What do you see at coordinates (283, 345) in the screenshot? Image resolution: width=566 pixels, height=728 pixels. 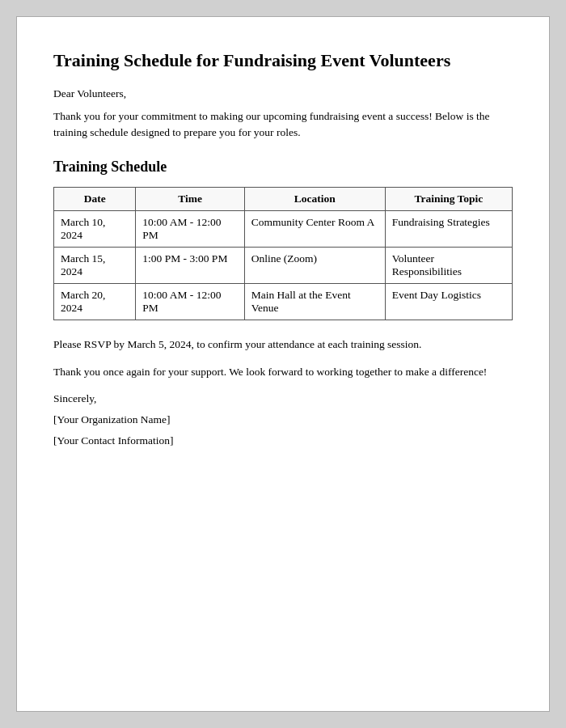 I see `rsvp-text: Please RSVP by March 5, 2024, to confirm…` at bounding box center [283, 345].